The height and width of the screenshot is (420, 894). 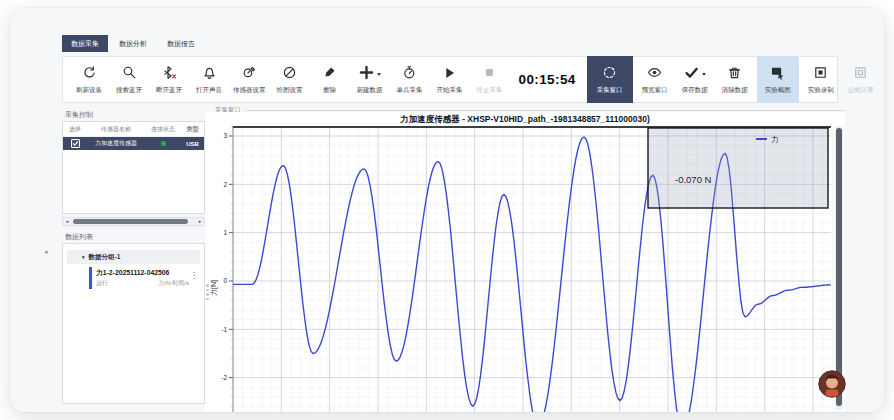 What do you see at coordinates (76, 144) in the screenshot?
I see `sensor-checkbox` at bounding box center [76, 144].